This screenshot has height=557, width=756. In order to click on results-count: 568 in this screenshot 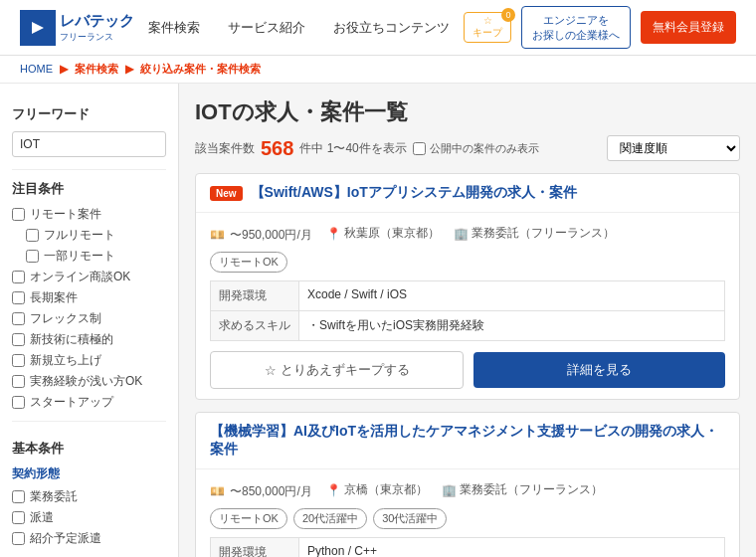, I will do `click(277, 149)`.